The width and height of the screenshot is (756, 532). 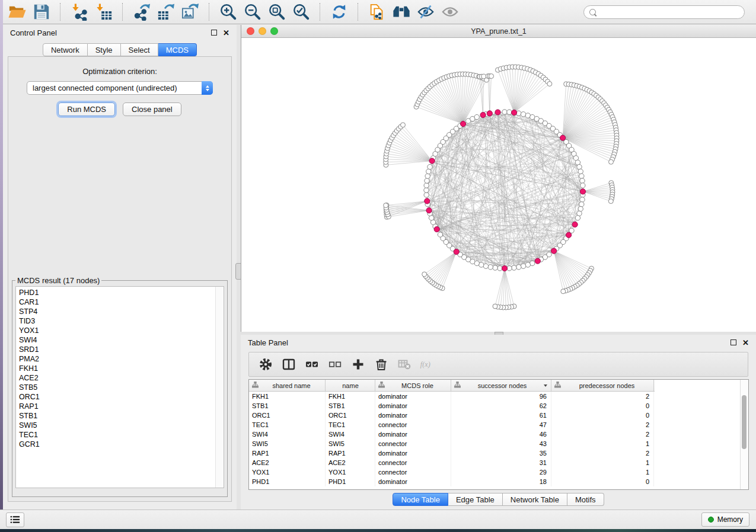 What do you see at coordinates (350, 415) in the screenshot?
I see `table-cell: ORC1` at bounding box center [350, 415].